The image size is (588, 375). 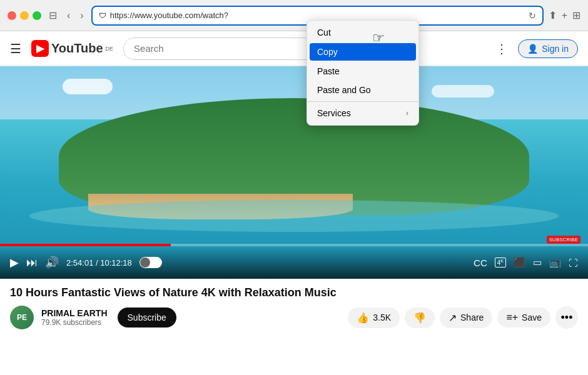 What do you see at coordinates (294, 216) in the screenshot?
I see `shallow-water` at bounding box center [294, 216].